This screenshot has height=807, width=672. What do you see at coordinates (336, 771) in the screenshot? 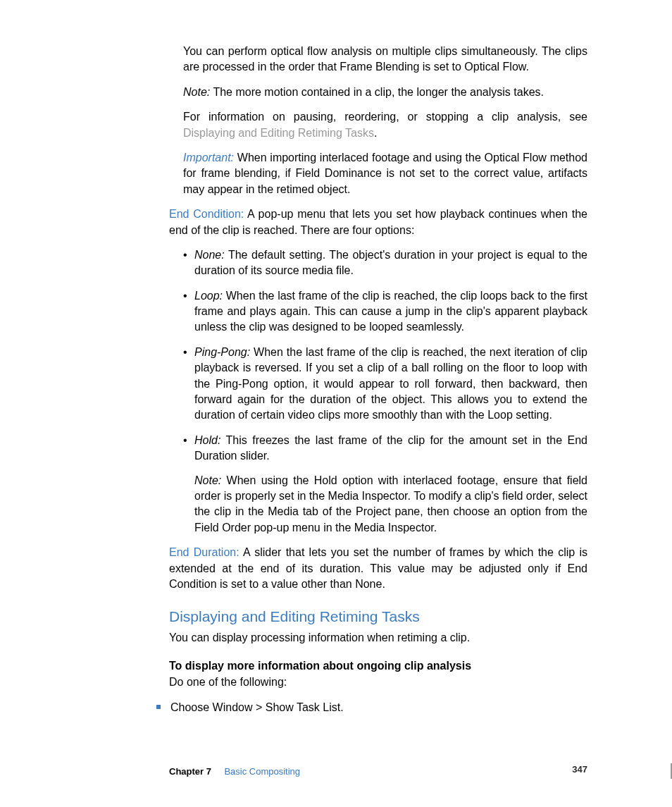
I see `page-footer: Chapter 7 Basic Compositing 347` at bounding box center [336, 771].